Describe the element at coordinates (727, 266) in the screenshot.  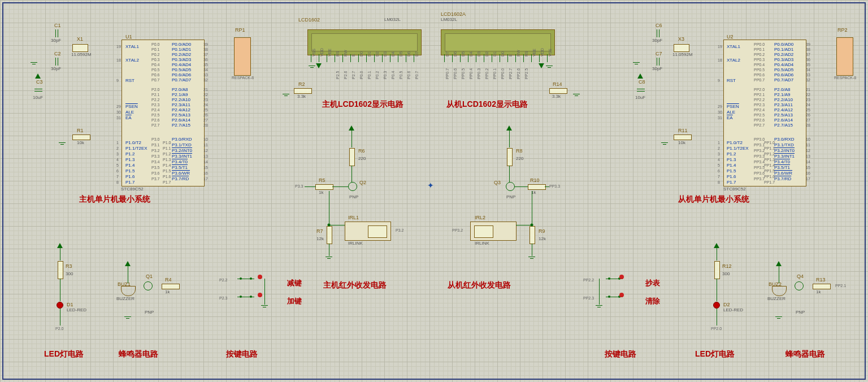
I see `r12-ref: R12` at that location.